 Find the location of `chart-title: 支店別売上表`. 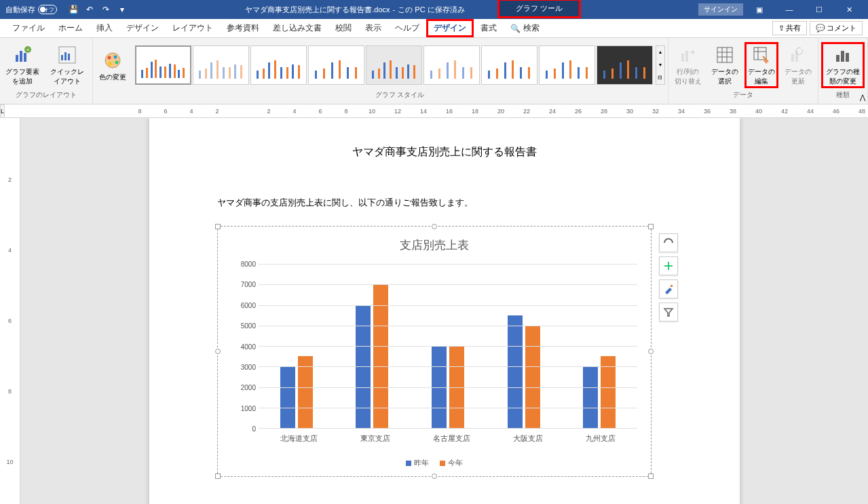

chart-title: 支店別売上表 is located at coordinates (434, 243).